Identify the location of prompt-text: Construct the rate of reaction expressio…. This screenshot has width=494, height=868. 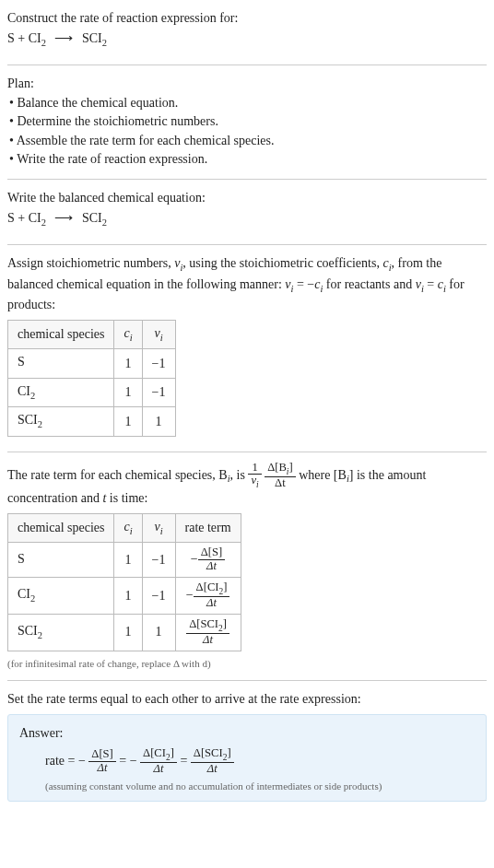
(247, 18).